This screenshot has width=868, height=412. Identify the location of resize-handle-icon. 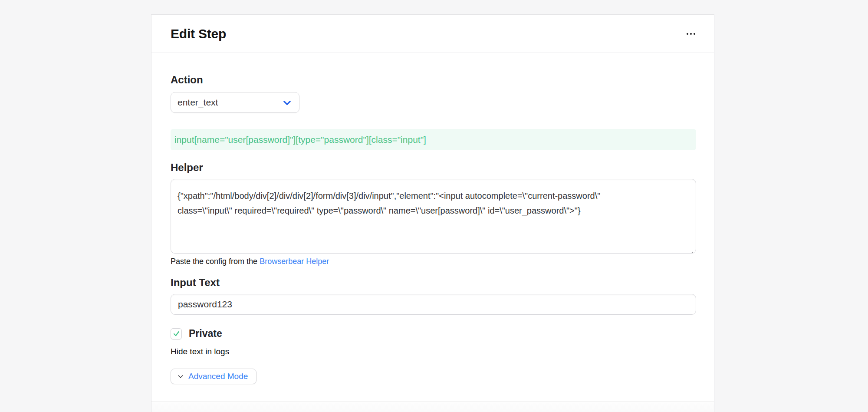
(691, 248).